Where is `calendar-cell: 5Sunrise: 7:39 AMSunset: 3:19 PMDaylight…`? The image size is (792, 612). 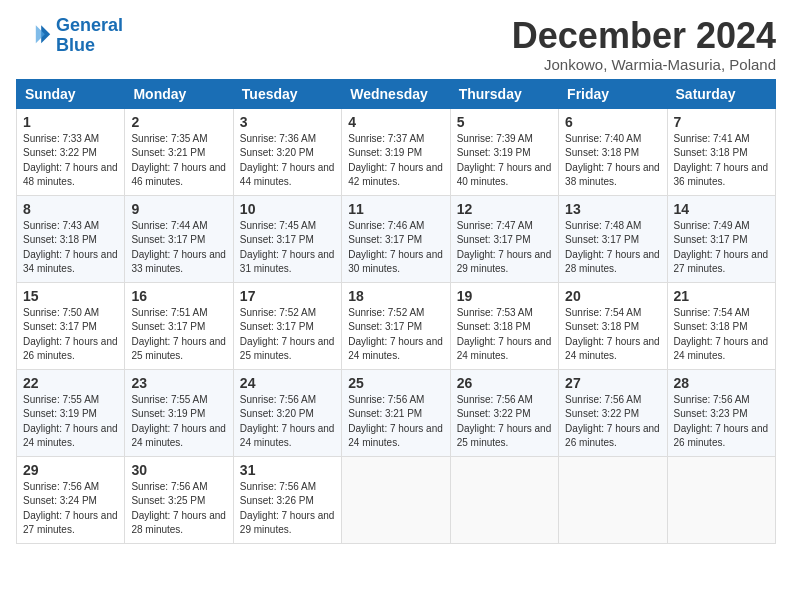 calendar-cell: 5Sunrise: 7:39 AMSunset: 3:19 PMDaylight… is located at coordinates (504, 152).